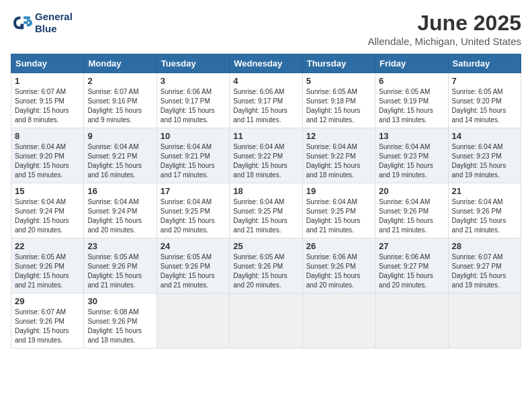  I want to click on day-info: Sunrise: 6:06 AM Sunset: 9:27 PM Dayligh…, so click(411, 271).